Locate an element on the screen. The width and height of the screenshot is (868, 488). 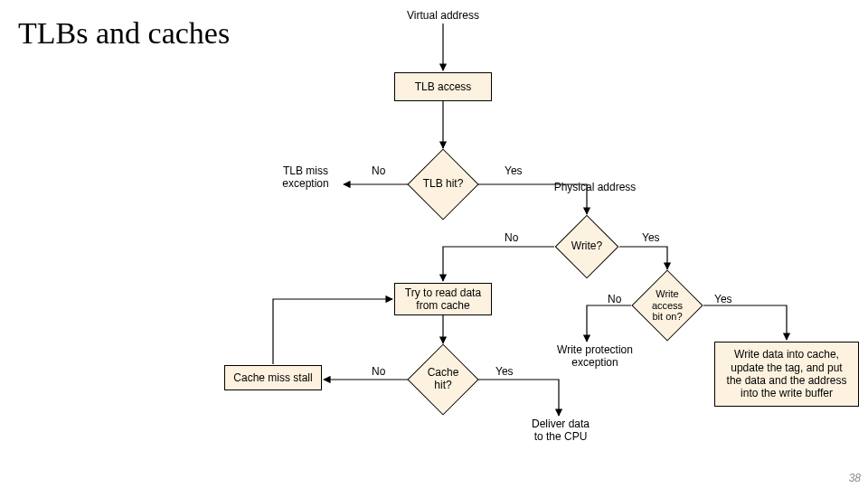
edge-tlb-hit-no: No is located at coordinates (378, 171).